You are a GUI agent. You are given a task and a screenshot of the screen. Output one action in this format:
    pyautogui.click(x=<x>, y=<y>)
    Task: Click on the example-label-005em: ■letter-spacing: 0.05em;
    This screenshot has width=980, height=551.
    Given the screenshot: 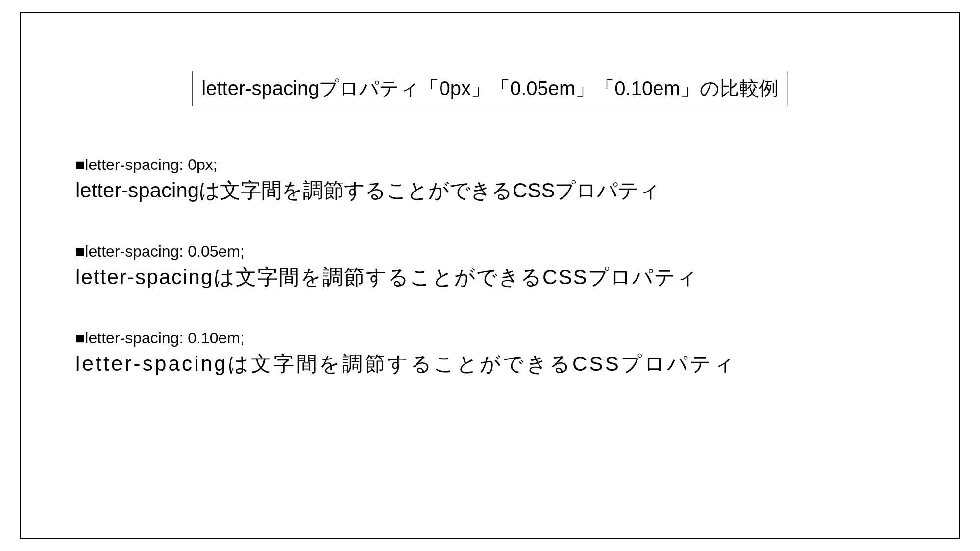 What is the action you would take?
    pyautogui.click(x=503, y=252)
    